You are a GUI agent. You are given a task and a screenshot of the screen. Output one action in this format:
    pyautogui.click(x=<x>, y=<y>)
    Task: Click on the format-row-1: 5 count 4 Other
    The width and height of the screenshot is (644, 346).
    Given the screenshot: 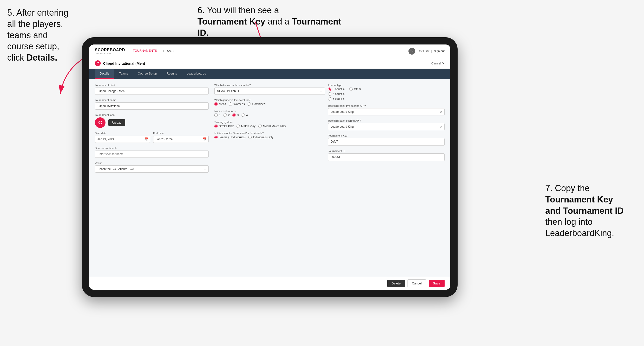 What is the action you would take?
    pyautogui.click(x=386, y=89)
    